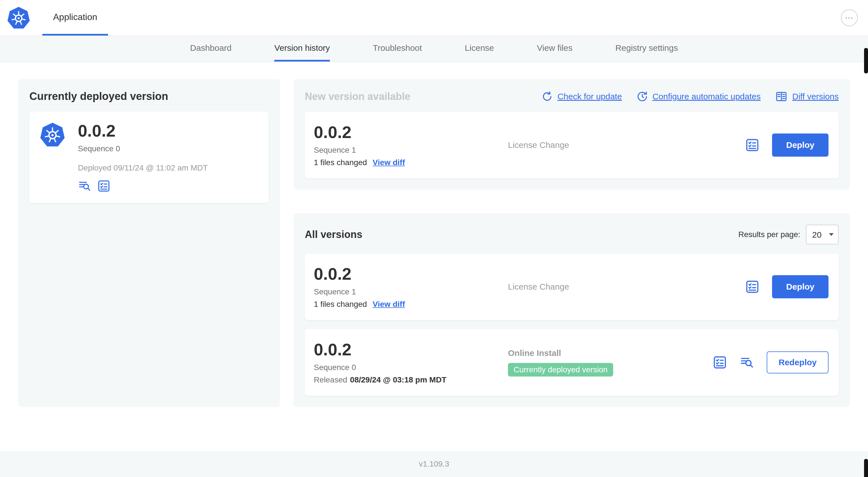 This screenshot has width=868, height=477. What do you see at coordinates (407, 380) in the screenshot?
I see `released-row: Released08/29/24 @ 03:18 pm MDT` at bounding box center [407, 380].